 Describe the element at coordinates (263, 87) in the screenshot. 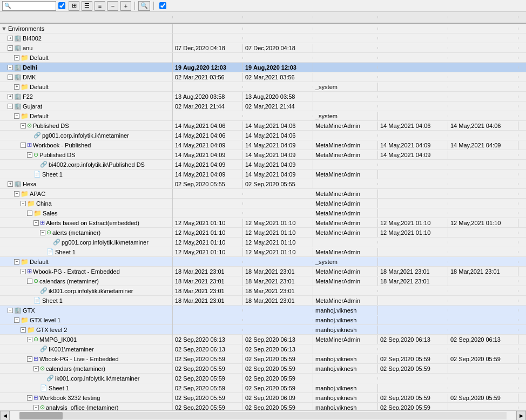

I see `table-row: + 📁 Default _system` at that location.